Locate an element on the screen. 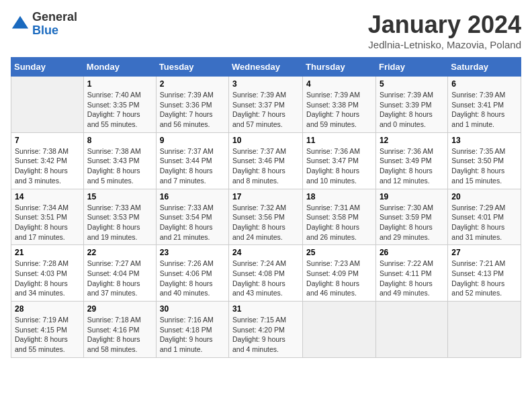 The width and height of the screenshot is (532, 411). month-title: January 2024 is located at coordinates (445, 25).